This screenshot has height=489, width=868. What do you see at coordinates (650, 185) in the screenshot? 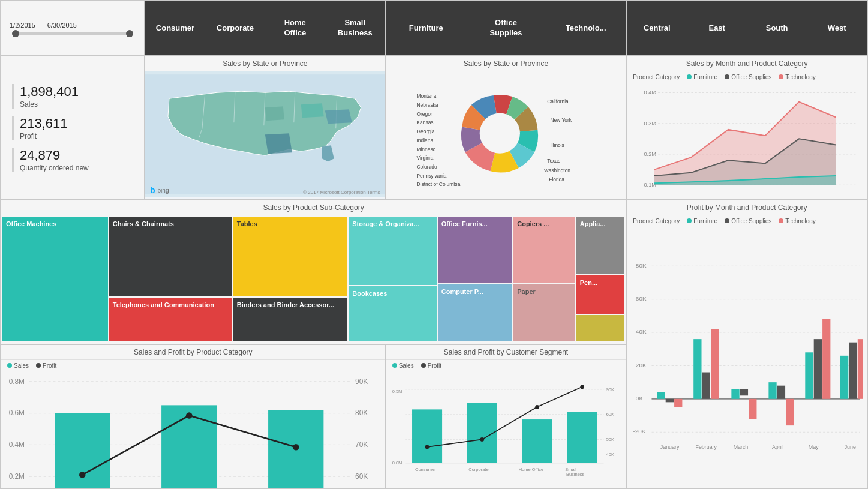
I see `svg-text: 0.1M` at bounding box center [650, 185].